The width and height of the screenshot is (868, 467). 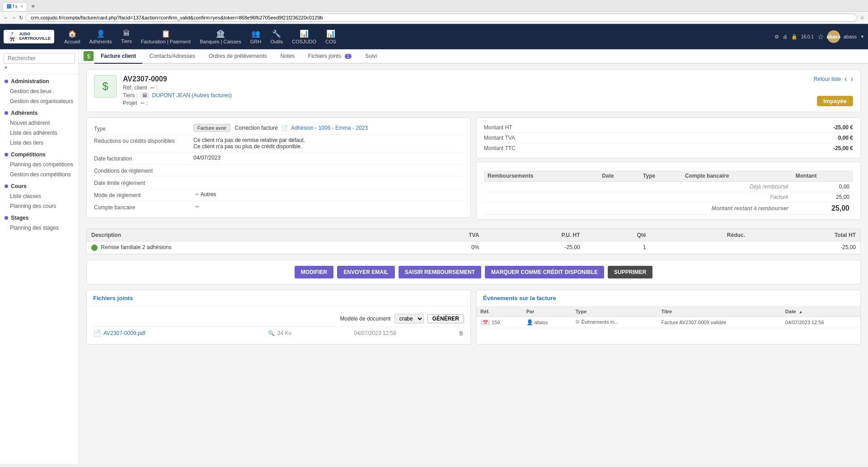 I want to click on modifier-button: MODIFIER, so click(x=314, y=272).